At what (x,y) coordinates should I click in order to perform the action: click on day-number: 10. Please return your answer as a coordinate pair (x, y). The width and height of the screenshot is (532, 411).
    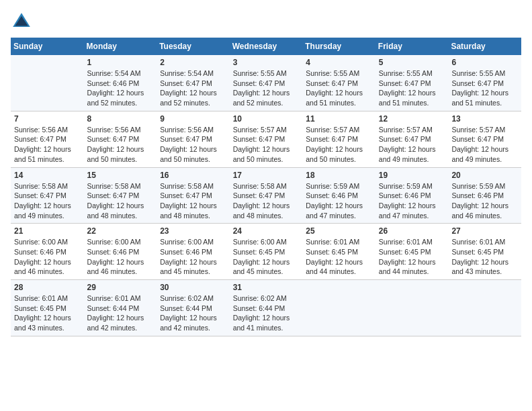
    Looking at the image, I should click on (266, 119).